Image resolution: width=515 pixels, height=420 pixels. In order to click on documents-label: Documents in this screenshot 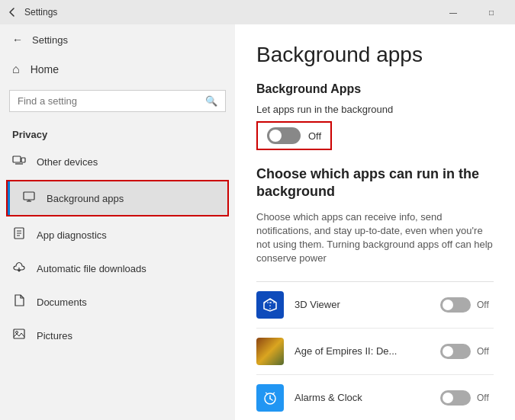, I will do `click(62, 302)`.